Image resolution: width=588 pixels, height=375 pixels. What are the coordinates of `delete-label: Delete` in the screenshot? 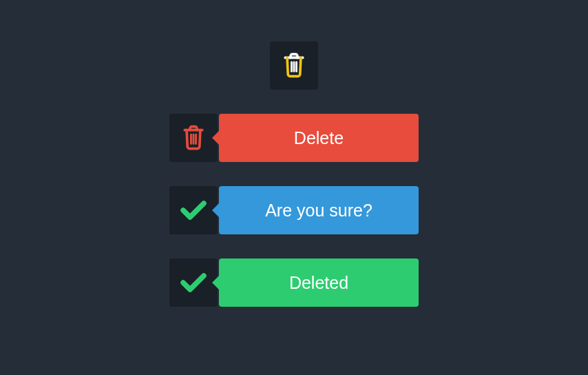 It's located at (319, 138).